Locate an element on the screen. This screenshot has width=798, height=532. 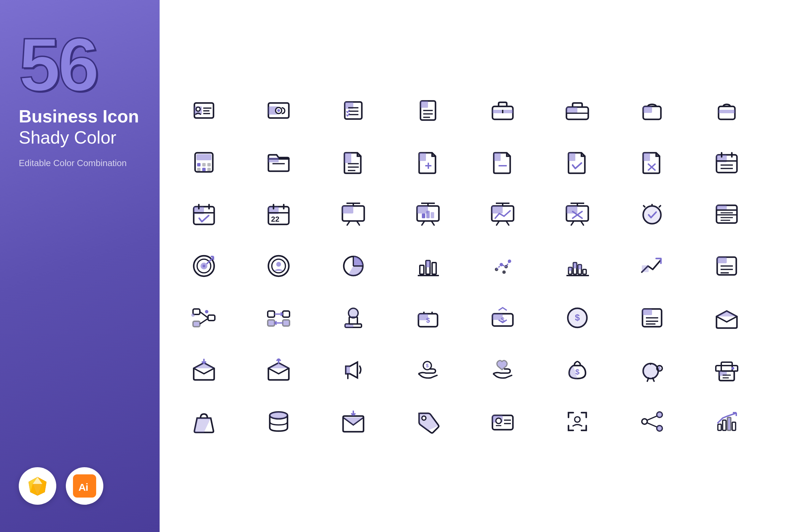
icon-target-person is located at coordinates (279, 266).